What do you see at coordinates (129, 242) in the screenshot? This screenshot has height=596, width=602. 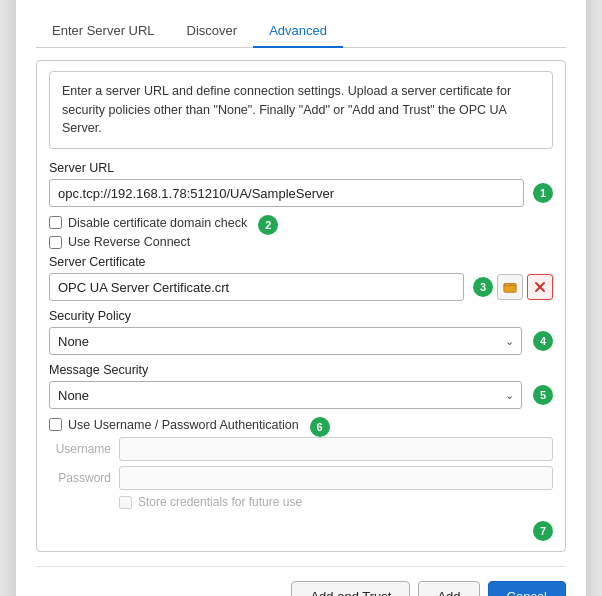 I see `use-reverse-label: Use Reverse Connect` at bounding box center [129, 242].